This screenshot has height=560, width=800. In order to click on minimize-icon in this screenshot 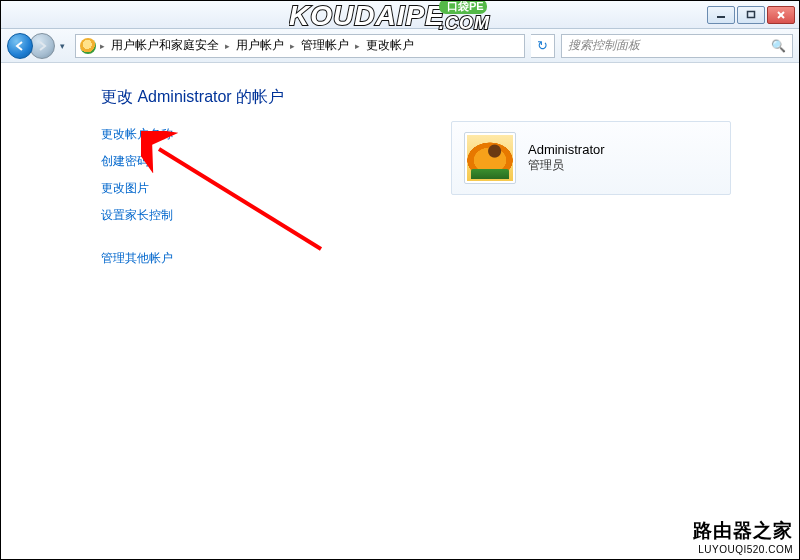, I will do `click(721, 15)`.